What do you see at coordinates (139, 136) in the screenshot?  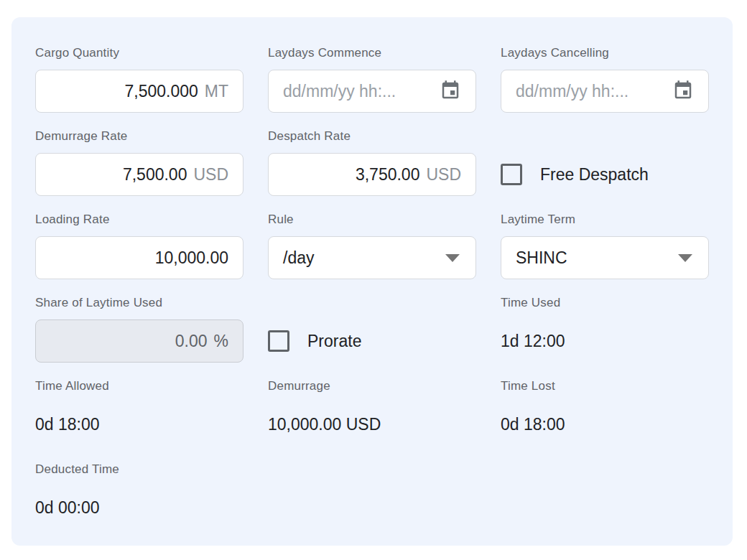 I see `demurrage-rate-label: Demurrage Rate` at bounding box center [139, 136].